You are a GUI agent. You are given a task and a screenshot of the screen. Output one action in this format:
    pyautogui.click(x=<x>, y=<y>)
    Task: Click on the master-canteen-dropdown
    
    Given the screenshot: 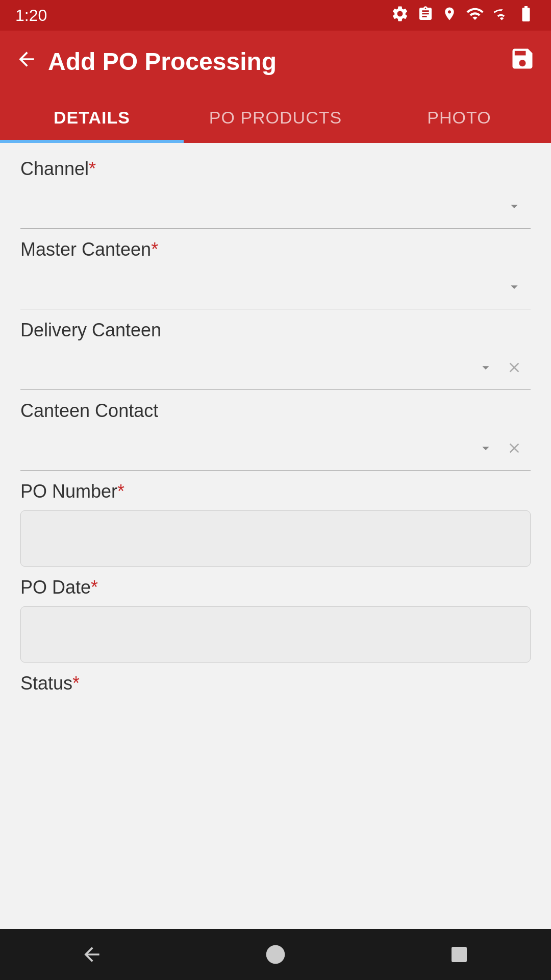 What is the action you would take?
    pyautogui.click(x=276, y=289)
    